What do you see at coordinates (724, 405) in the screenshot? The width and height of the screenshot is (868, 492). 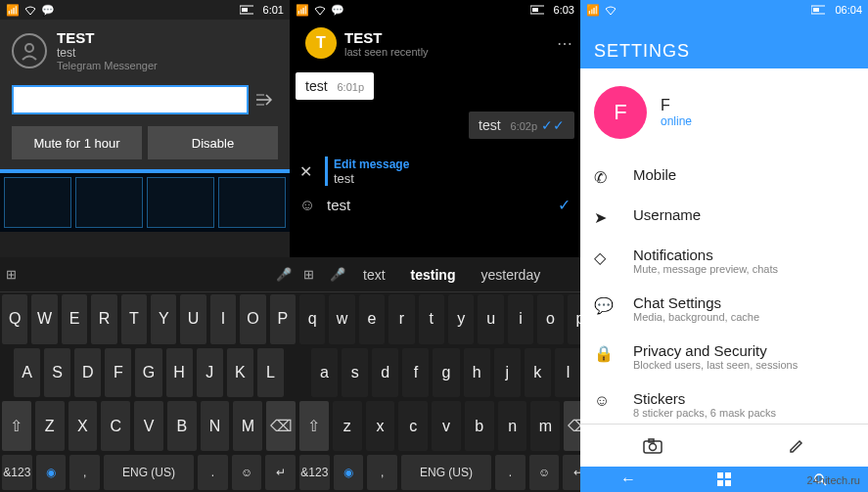 I see `settings-item-stickers: ☺ Stickers 8 sticker packs, 6 mask packs` at bounding box center [724, 405].